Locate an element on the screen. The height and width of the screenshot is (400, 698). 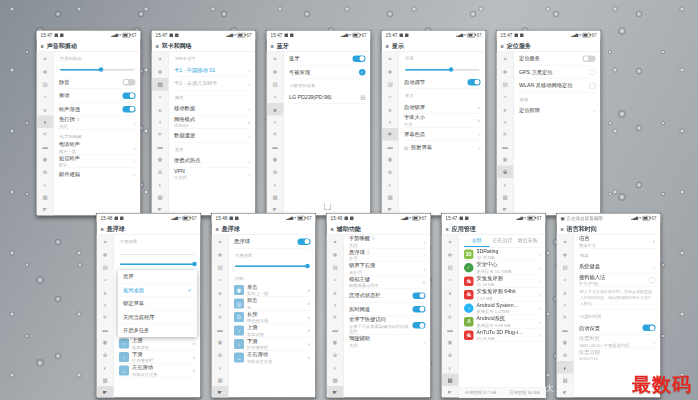
setting-row-VPN: VPN已关闭› is located at coordinates (212, 174).